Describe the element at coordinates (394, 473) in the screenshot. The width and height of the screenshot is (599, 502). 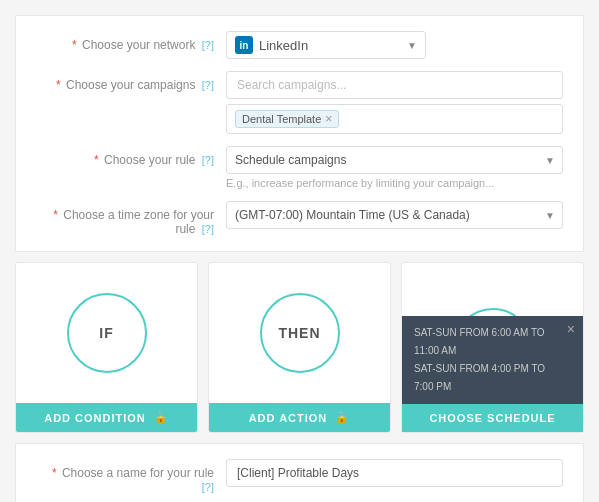
I see `rule-name-control` at that location.